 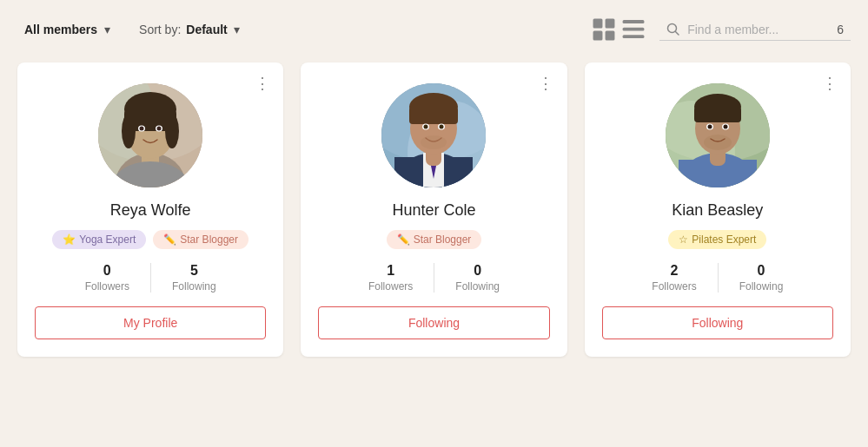 I want to click on search-input, so click(x=757, y=30).